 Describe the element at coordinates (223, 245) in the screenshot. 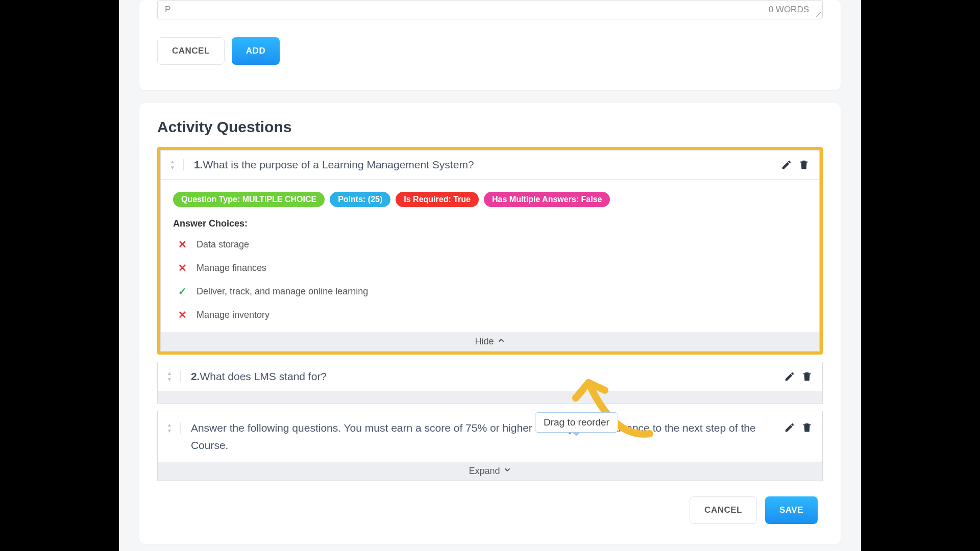

I see `answer-text: Data storage` at that location.